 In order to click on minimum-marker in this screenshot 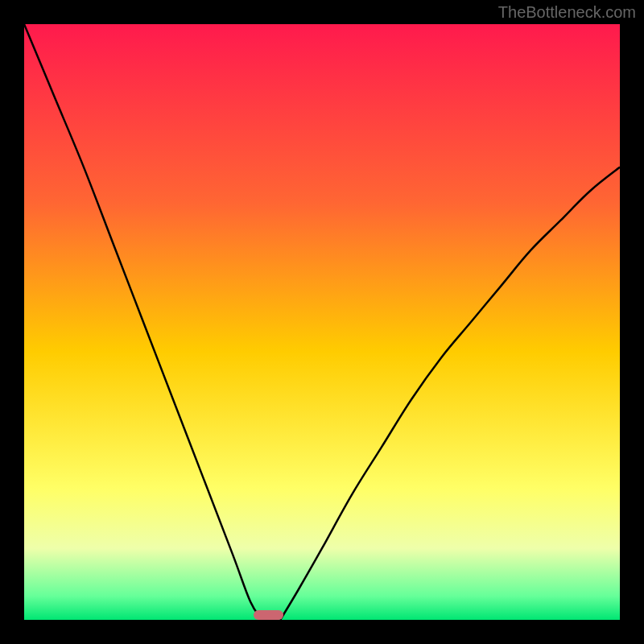, I will do `click(269, 615)`.